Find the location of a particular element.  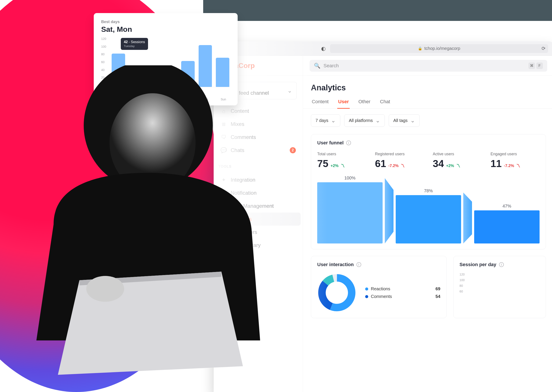

filter-platform: All platforms⌄ is located at coordinates (365, 121).